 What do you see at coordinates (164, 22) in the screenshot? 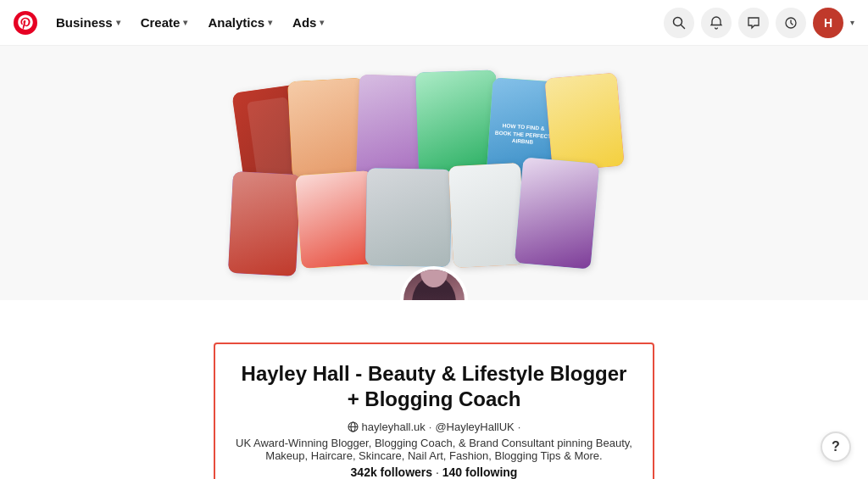
I see `nav-create: Create ▾` at bounding box center [164, 22].